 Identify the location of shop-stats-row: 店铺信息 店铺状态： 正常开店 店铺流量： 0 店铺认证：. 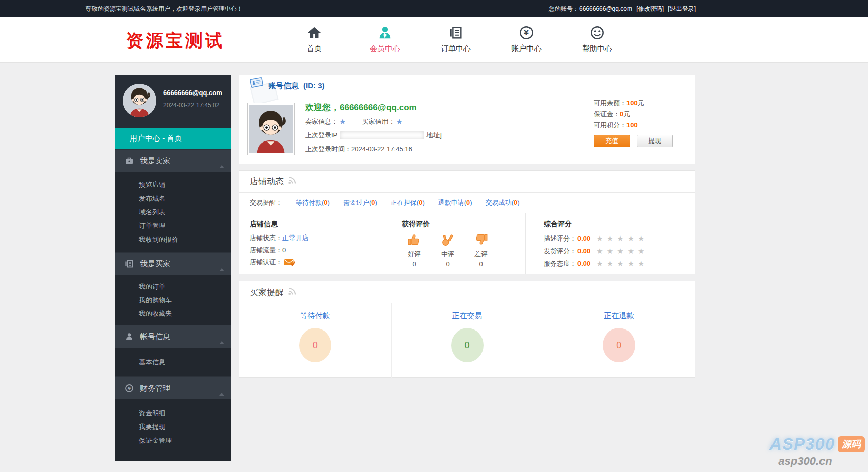
(467, 244).